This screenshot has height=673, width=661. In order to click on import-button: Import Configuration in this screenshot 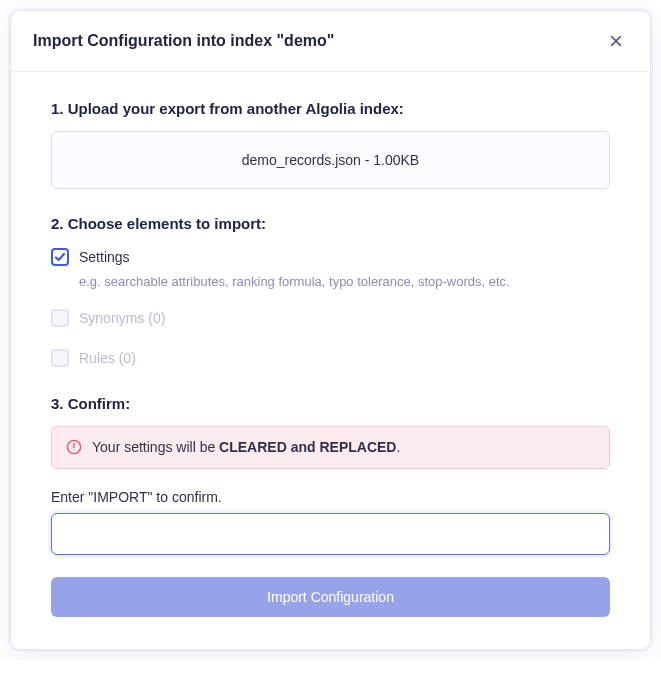, I will do `click(330, 597)`.